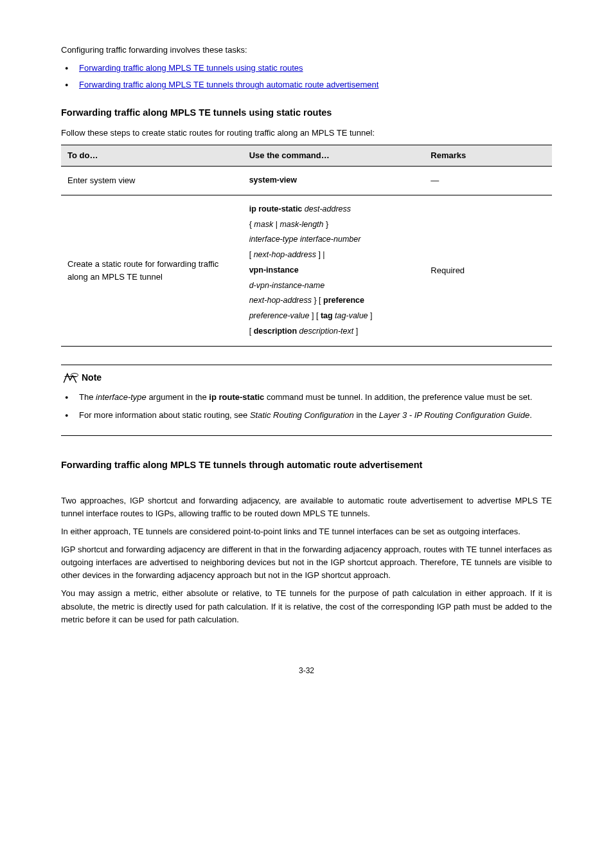 Image resolution: width=613 pixels, height=868 pixels. Describe the element at coordinates (251, 255) in the screenshot. I see `sep-brk-open: [` at that location.